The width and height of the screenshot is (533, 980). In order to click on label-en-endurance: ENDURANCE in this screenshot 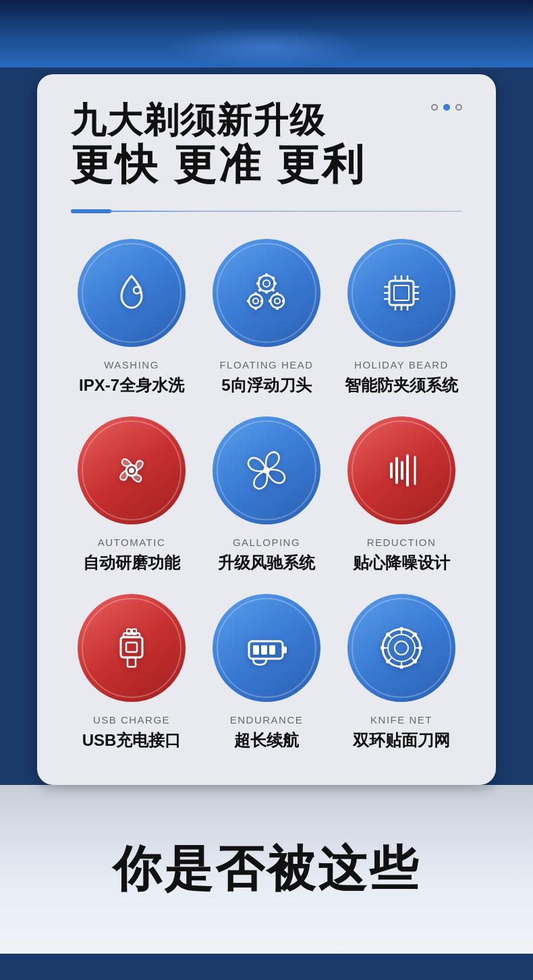, I will do `click(267, 719)`.